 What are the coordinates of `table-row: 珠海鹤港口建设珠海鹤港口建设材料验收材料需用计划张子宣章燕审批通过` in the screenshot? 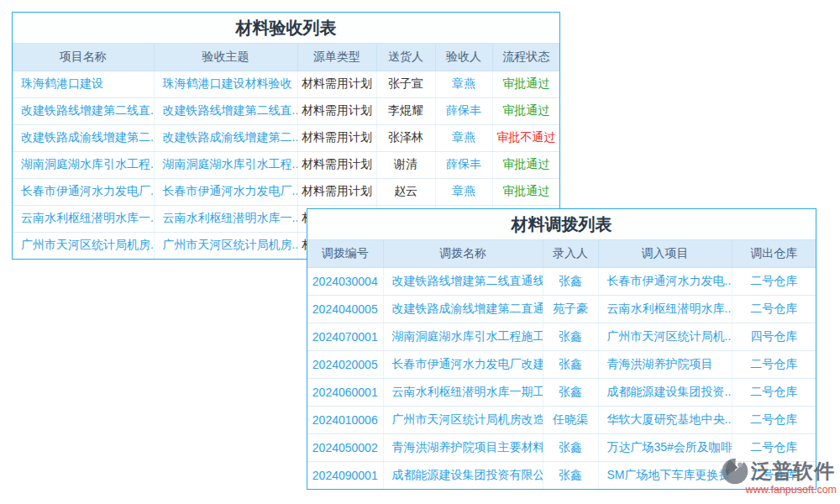 It's located at (286, 84).